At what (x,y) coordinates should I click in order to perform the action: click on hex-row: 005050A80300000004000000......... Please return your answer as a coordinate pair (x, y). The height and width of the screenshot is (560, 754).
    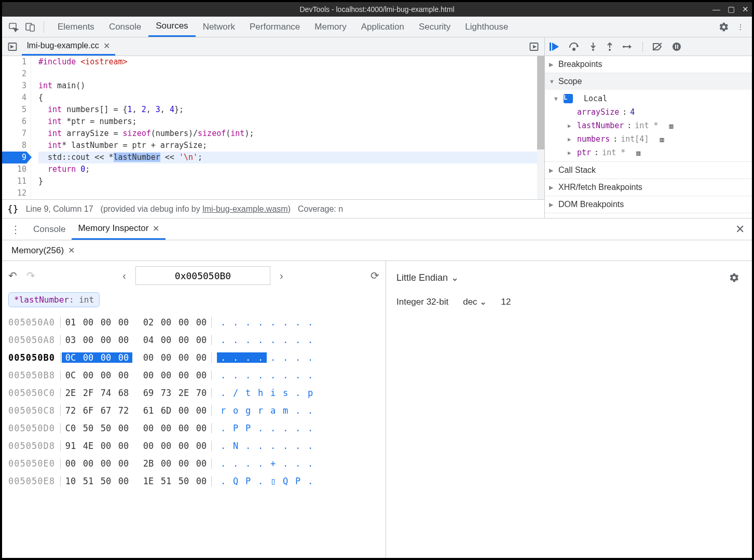
    Looking at the image, I should click on (194, 340).